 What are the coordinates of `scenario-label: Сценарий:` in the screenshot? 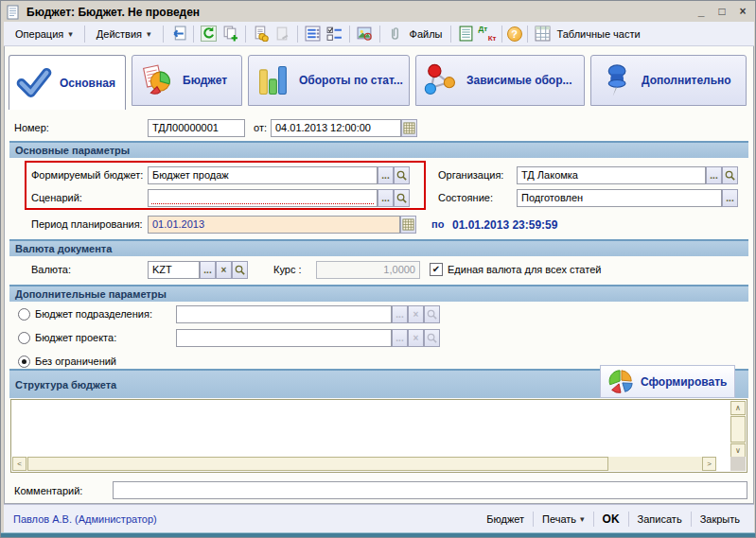 It's located at (57, 198).